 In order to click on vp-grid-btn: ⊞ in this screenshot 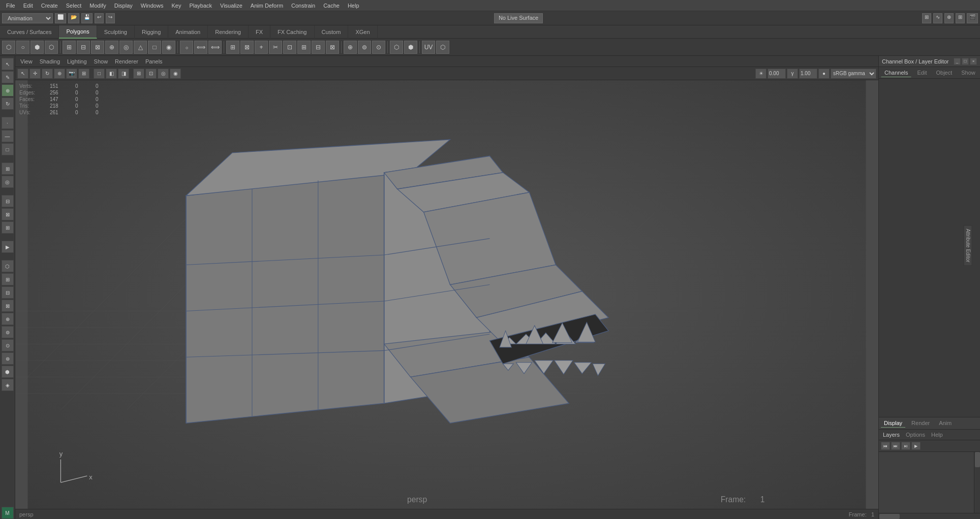, I will do `click(139, 74)`.